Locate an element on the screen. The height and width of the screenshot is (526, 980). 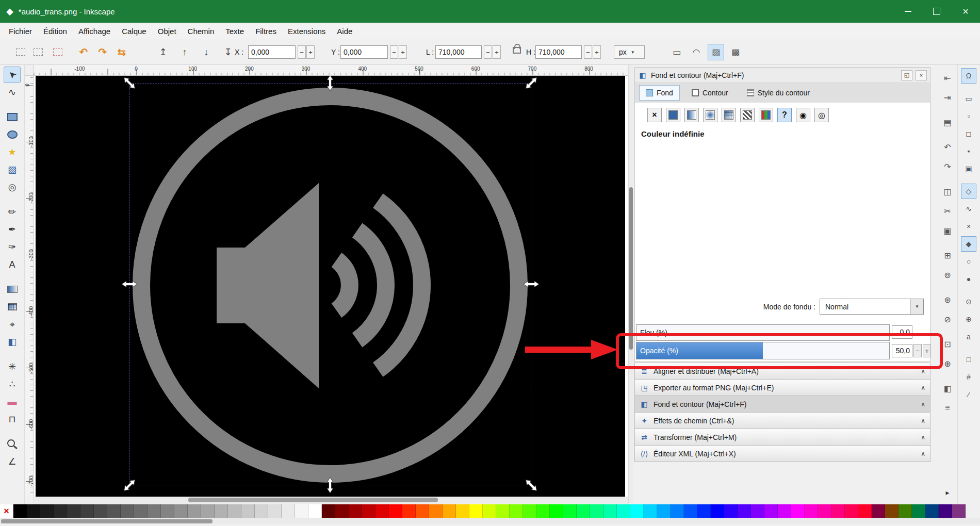
menu-objet: Objet is located at coordinates (167, 31).